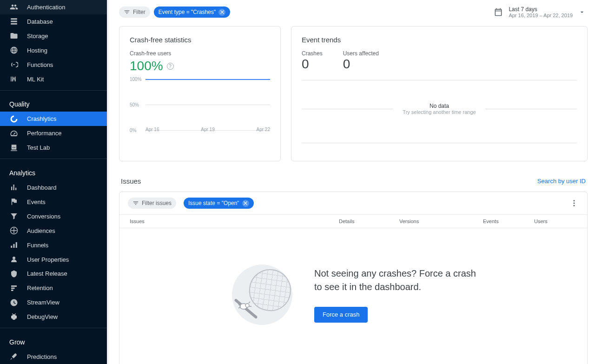 Image resolution: width=595 pixels, height=364 pixels. What do you see at coordinates (38, 245) in the screenshot?
I see `sidebar-item-label: Funnels` at bounding box center [38, 245].